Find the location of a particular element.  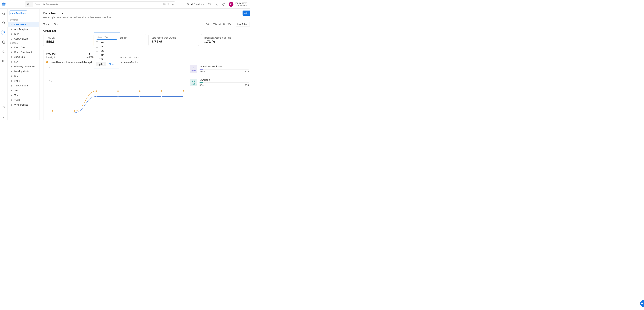

search-icon is located at coordinates (173, 5).